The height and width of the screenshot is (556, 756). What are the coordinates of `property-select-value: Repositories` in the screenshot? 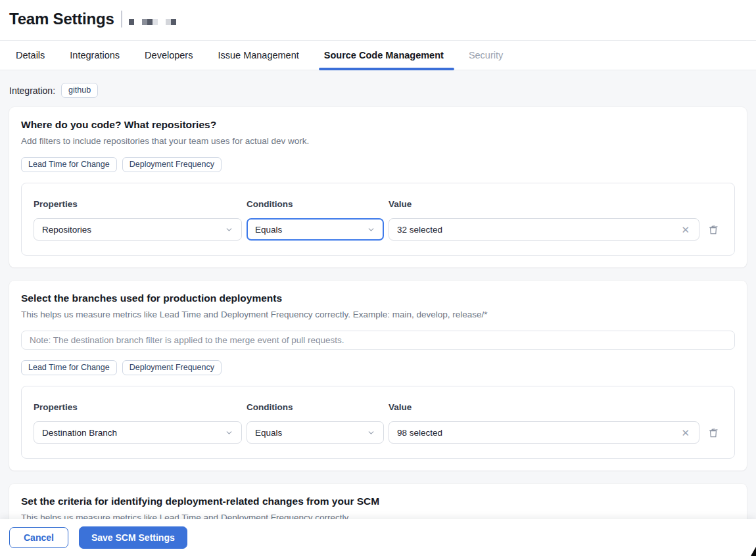 It's located at (67, 230).